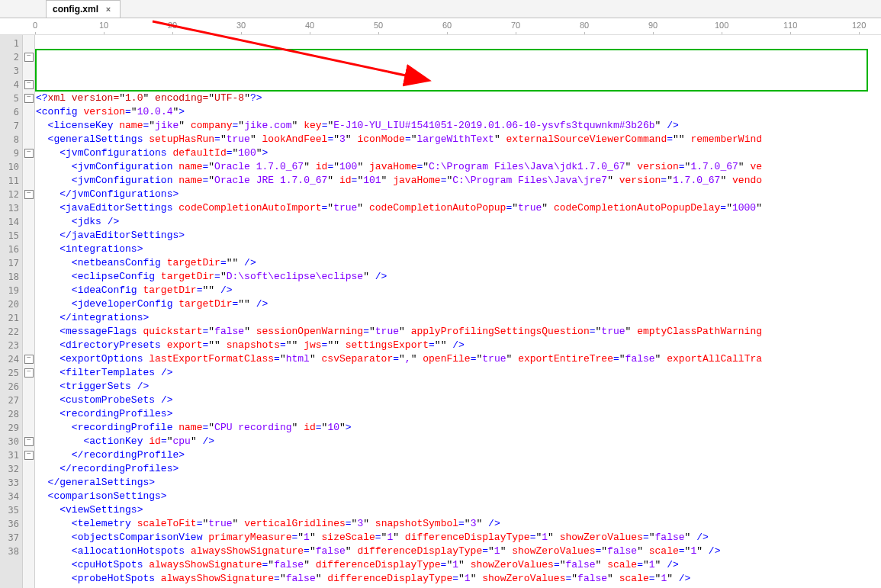 The height and width of the screenshot is (588, 881). I want to click on code-line: <filterTemplates />, so click(458, 373).